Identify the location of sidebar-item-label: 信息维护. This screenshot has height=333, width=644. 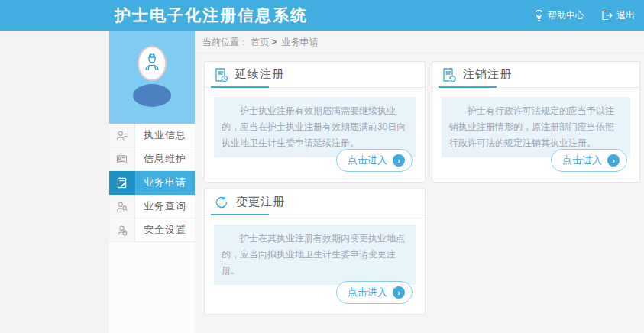
(165, 159).